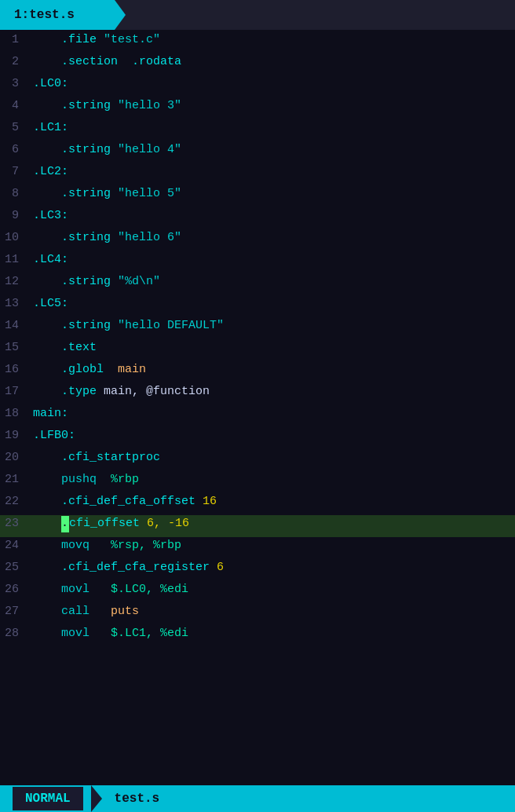 Image resolution: width=515 pixels, height=812 pixels. Describe the element at coordinates (174, 633) in the screenshot. I see `token: %edi` at that location.